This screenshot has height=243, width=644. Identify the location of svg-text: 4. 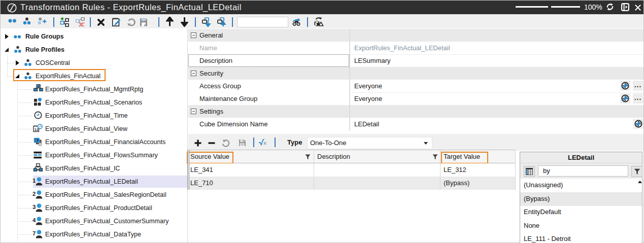
(35, 220).